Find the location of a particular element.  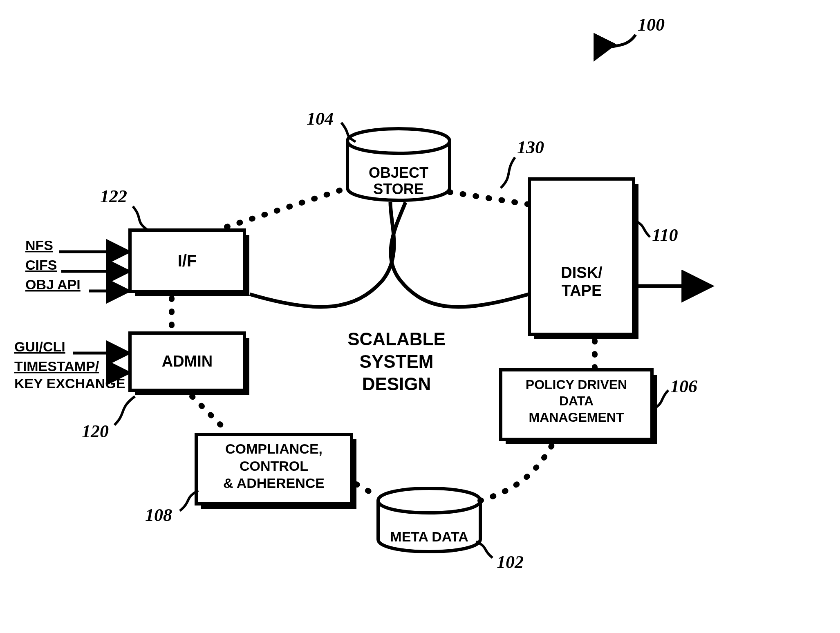

if-input-cifs: CIFS is located at coordinates (41, 265).